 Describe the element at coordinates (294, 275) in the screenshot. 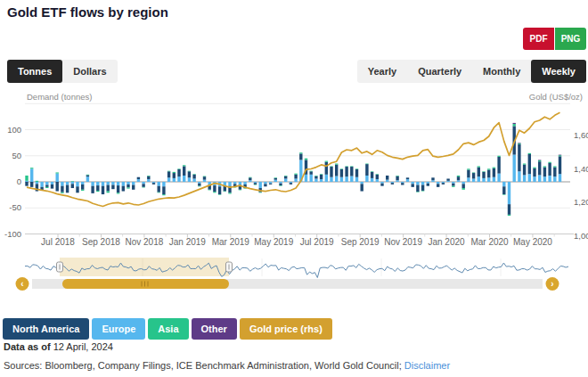

I see `range-navigator: ‹›` at that location.